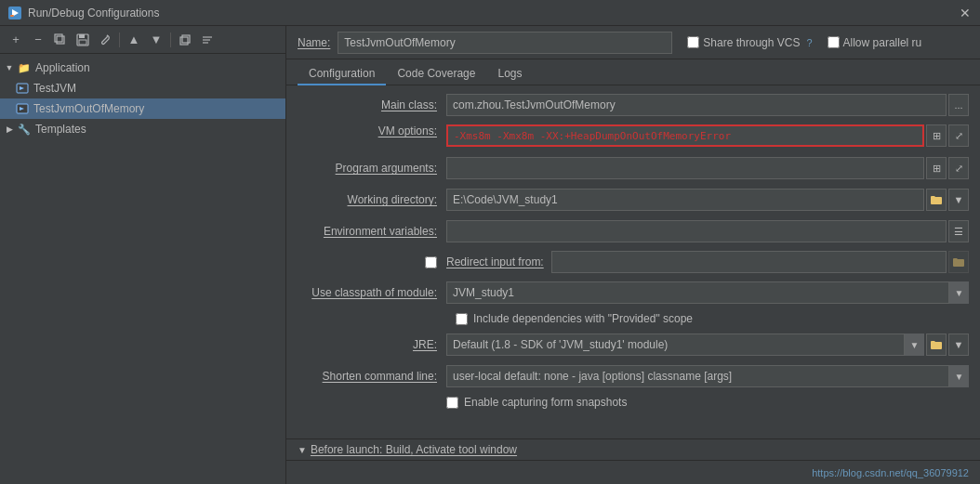  What do you see at coordinates (696, 105) in the screenshot?
I see `main-class-input` at bounding box center [696, 105].